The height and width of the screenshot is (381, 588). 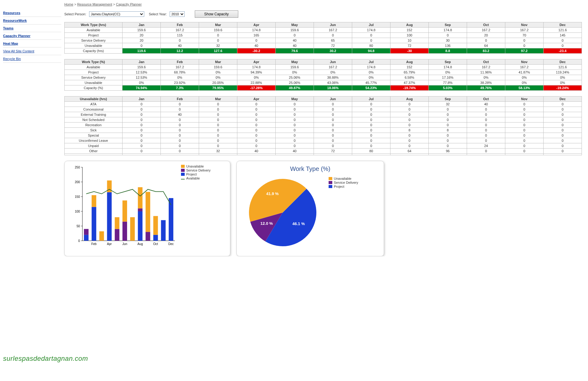 I want to click on svg-text: 50, so click(x=78, y=226).